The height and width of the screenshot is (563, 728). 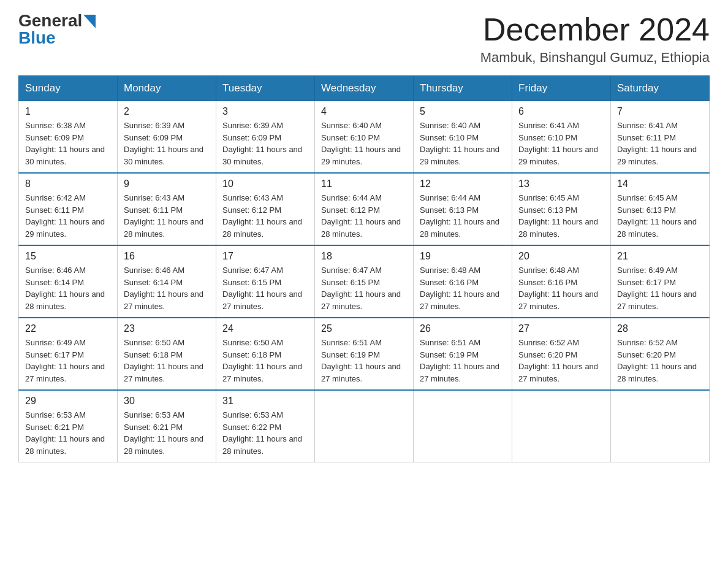 I want to click on day-cell-31: 31 Sunrise: 6:53 AMSunset: 6:22 PMDaylig…, so click(x=266, y=426).